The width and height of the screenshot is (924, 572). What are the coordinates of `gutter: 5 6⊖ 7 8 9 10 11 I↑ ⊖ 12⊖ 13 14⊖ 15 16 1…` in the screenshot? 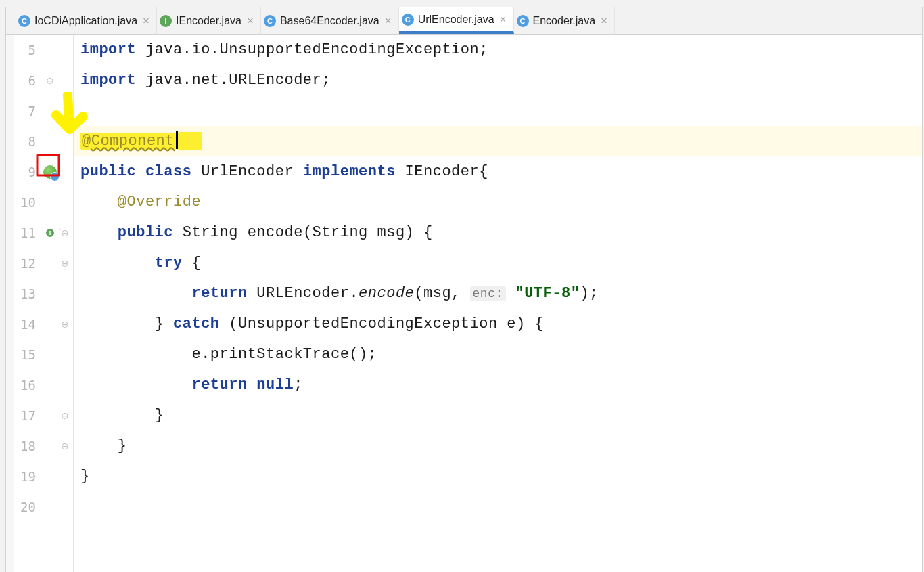 It's located at (40, 303).